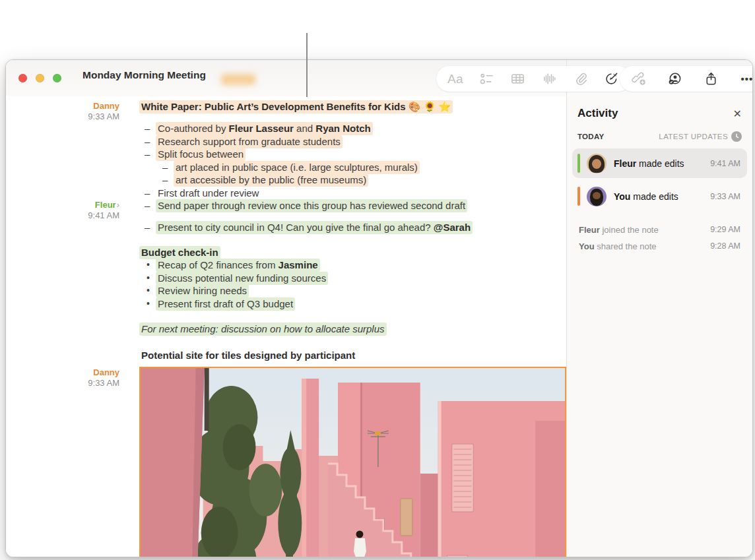 This screenshot has width=755, height=560. I want to click on event-time: 9:41 AM, so click(725, 164).